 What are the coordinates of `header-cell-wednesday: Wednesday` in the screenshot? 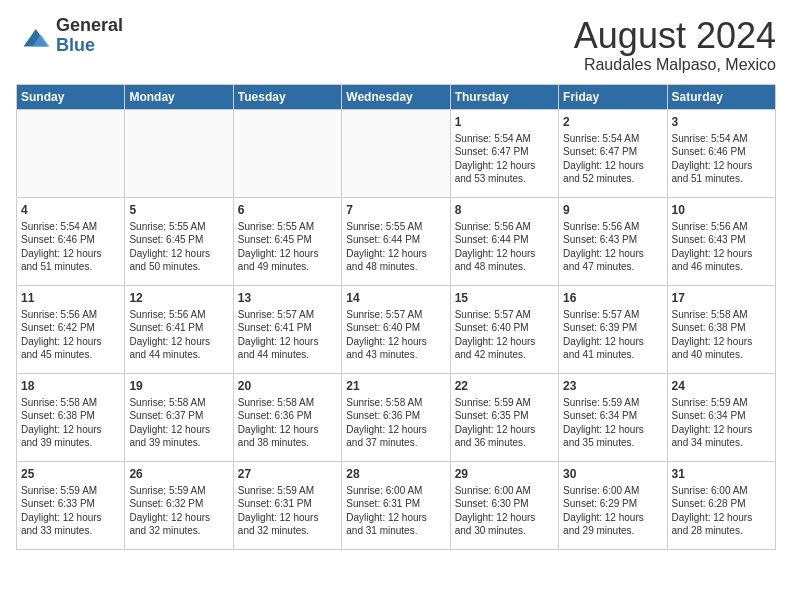 It's located at (396, 96).